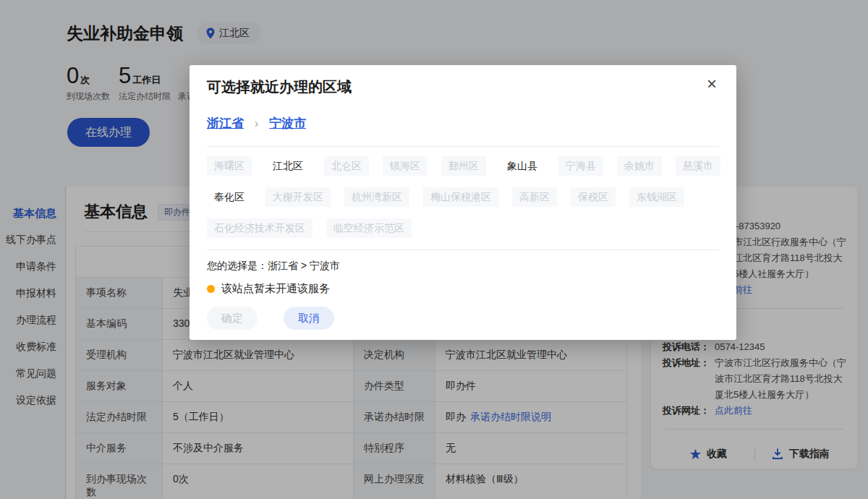  I want to click on district-button: 象山县, so click(522, 166).